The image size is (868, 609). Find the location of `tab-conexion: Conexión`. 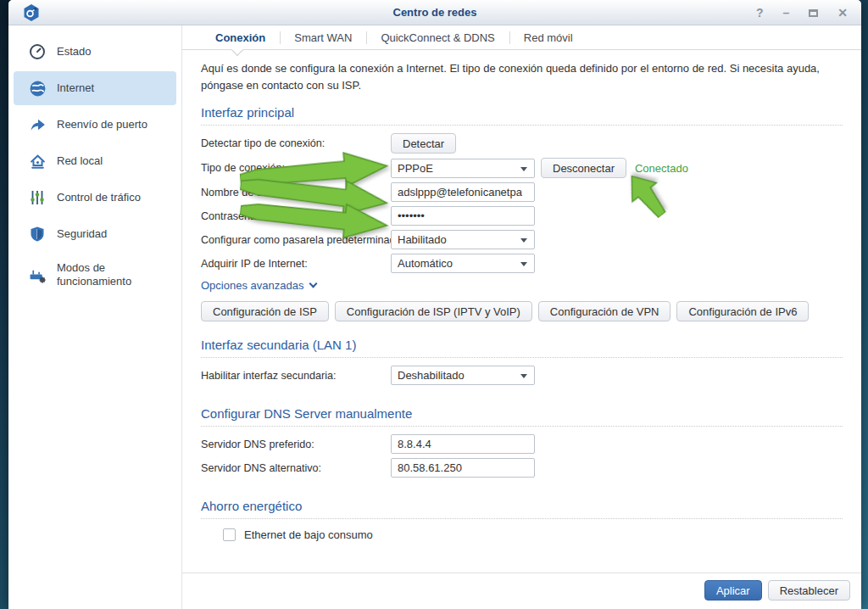

tab-conexion: Conexión is located at coordinates (241, 37).